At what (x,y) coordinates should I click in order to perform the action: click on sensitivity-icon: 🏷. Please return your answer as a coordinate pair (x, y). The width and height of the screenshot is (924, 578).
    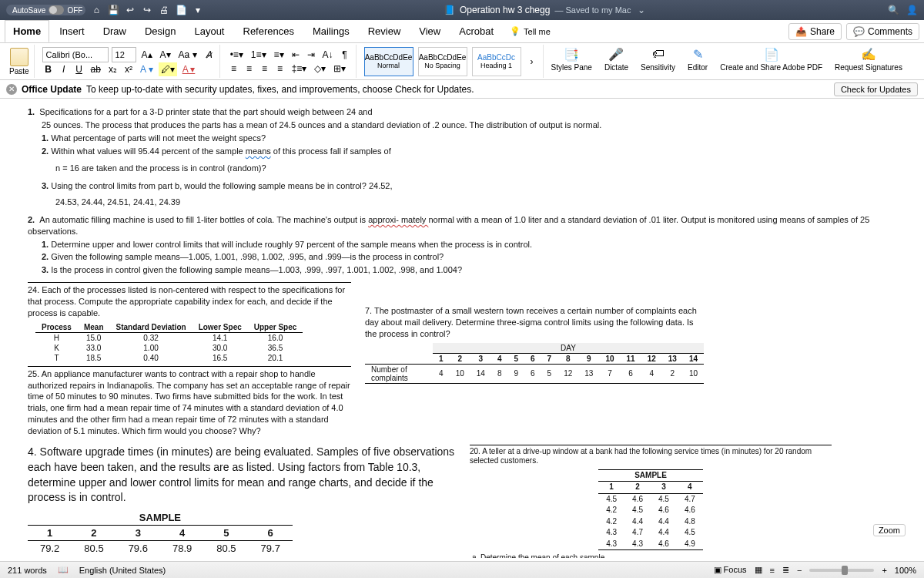
    Looking at the image, I should click on (658, 54).